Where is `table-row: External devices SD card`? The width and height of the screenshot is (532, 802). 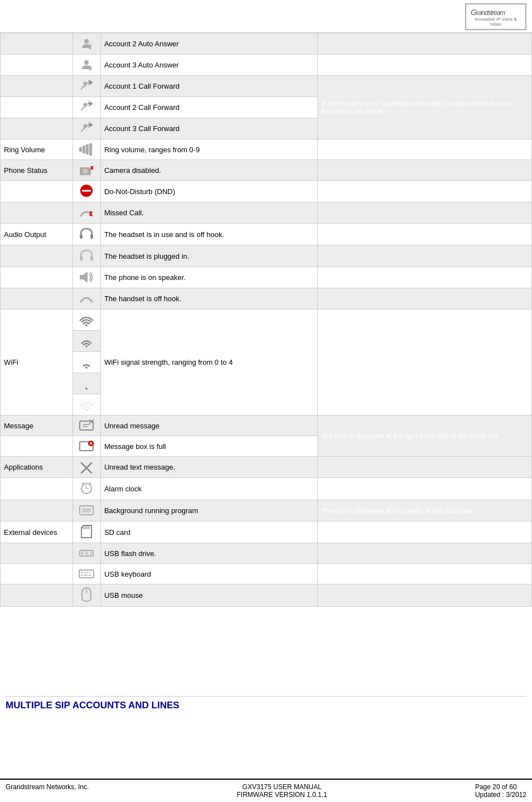 table-row: External devices SD card is located at coordinates (267, 532).